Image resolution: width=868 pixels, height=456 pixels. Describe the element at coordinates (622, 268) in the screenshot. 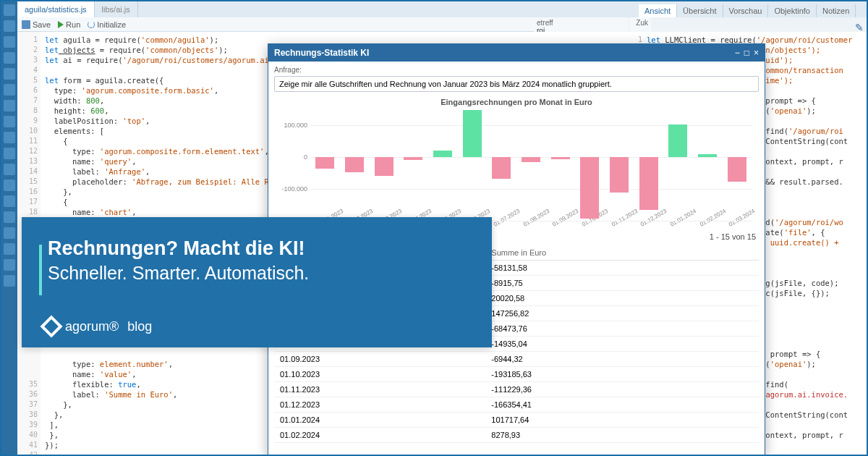

I see `cell-sum: -58131,58` at that location.